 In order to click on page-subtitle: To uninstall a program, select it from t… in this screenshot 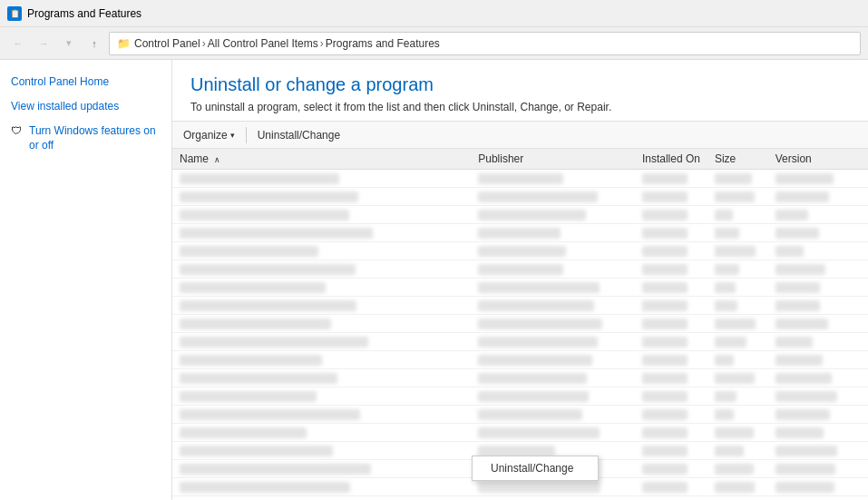, I will do `click(521, 107)`.